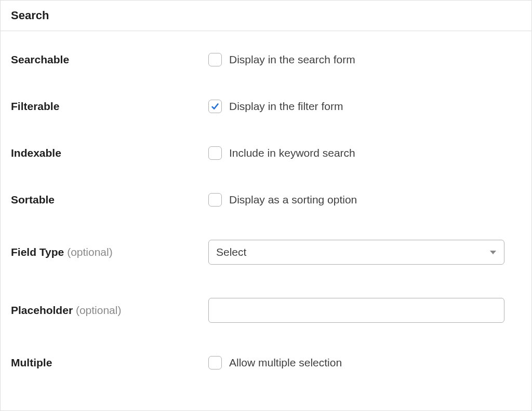  Describe the element at coordinates (266, 310) in the screenshot. I see `row-placeholder: Placeholder (optional)` at that location.